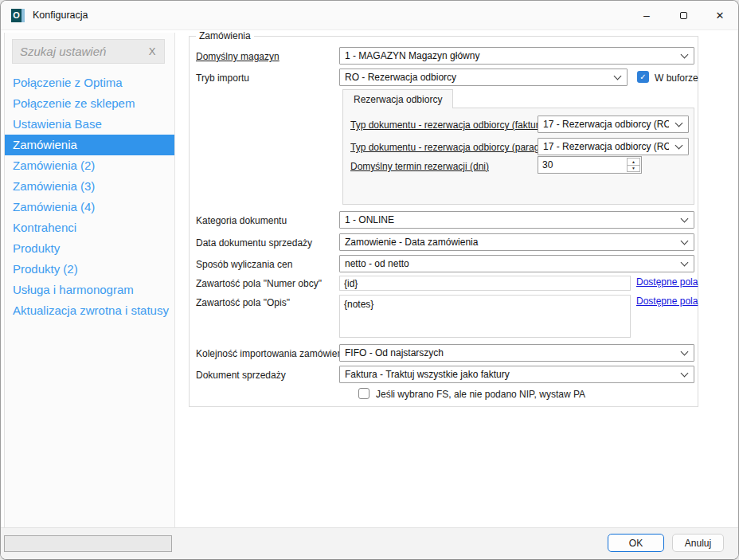 This screenshot has width=739, height=560. Describe the element at coordinates (507, 264) in the screenshot. I see `sposob-wyliczania-cen-value: netto - od netto` at that location.